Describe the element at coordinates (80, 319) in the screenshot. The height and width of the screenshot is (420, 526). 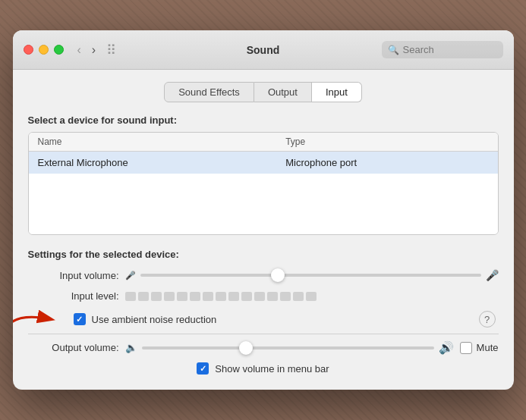
I see `noise-reduction-checkbox` at that location.